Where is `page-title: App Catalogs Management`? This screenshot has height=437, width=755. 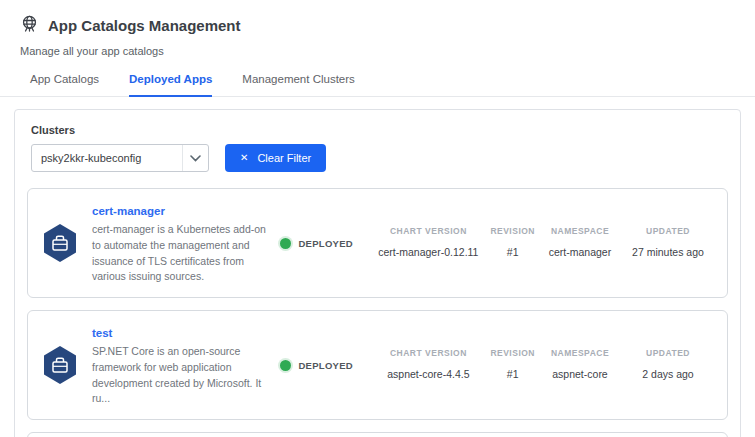 page-title: App Catalogs Management is located at coordinates (144, 26).